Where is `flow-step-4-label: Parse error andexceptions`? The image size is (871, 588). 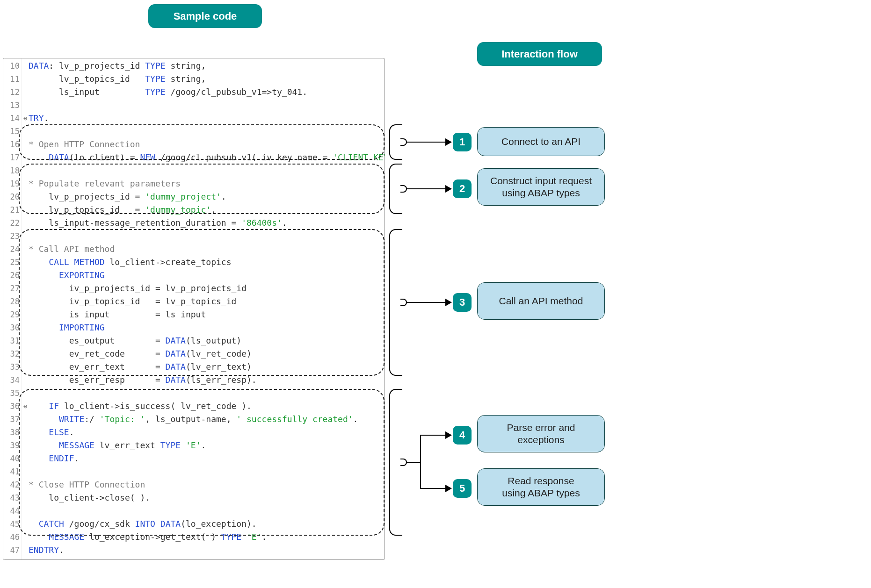 flow-step-4-label: Parse error andexceptions is located at coordinates (541, 434).